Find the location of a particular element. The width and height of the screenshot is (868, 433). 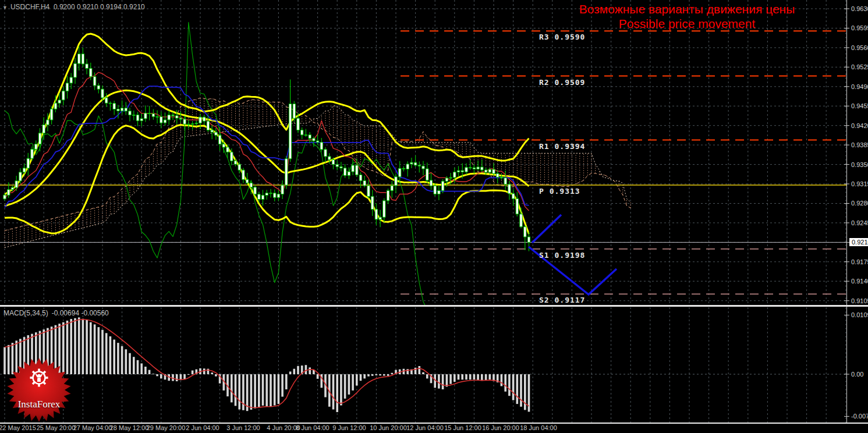

price-tick-label: 0.9595 is located at coordinates (859, 28).